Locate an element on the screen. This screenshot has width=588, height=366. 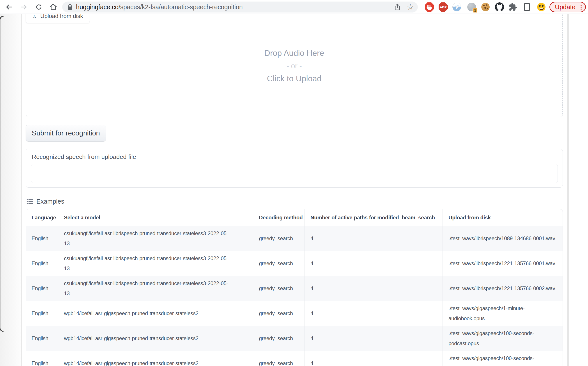
dropzone-line1: Drop Audio Here is located at coordinates (294, 53).